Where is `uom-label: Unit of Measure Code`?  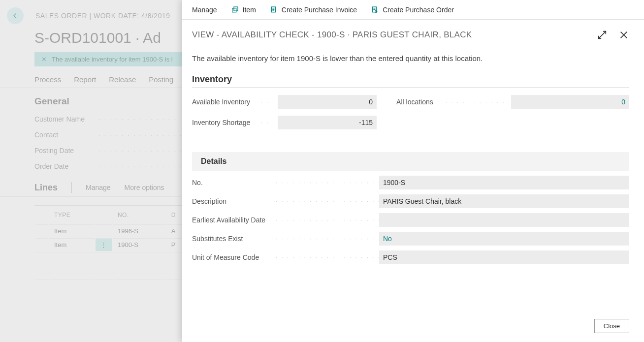 uom-label: Unit of Measure Code is located at coordinates (234, 257).